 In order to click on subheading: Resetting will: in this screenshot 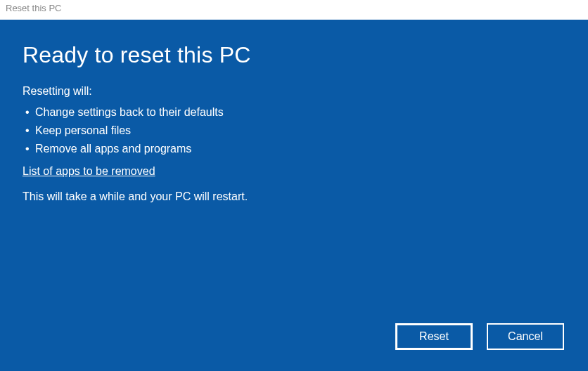, I will do `click(294, 91)`.